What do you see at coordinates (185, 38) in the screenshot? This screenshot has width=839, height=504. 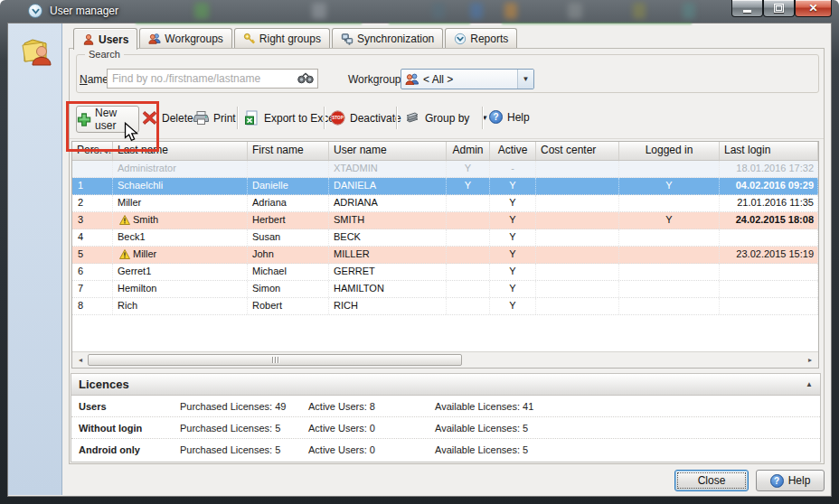 I see `tab-workgroups: Workgroups` at bounding box center [185, 38].